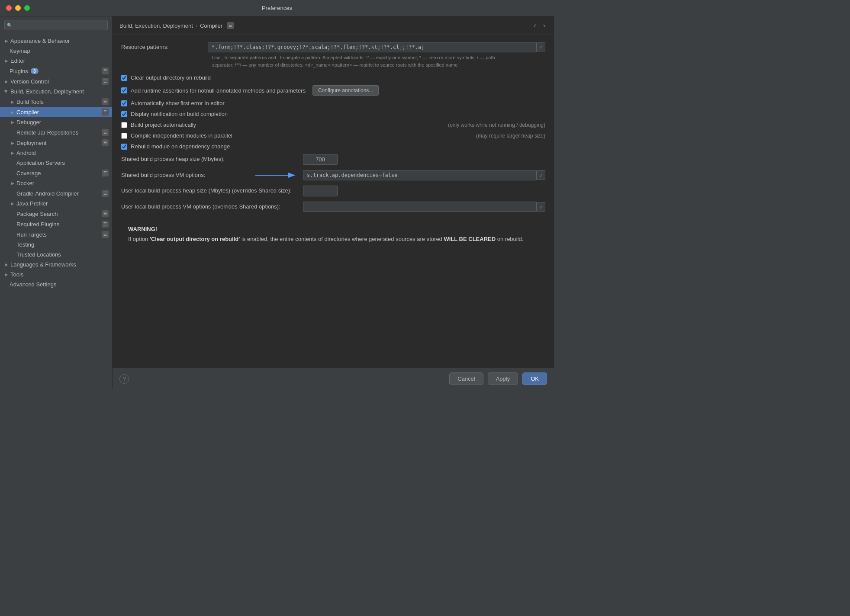 This screenshot has height=616, width=850. Describe the element at coordinates (124, 103) in the screenshot. I see `checkbox-show-first-error-input` at that location.